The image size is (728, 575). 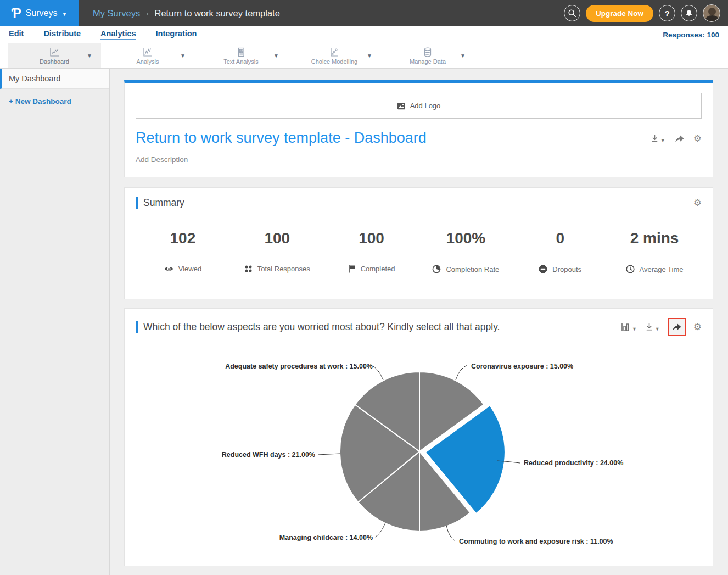 I want to click on stat-viewed: 102 Viewed, so click(x=183, y=253).